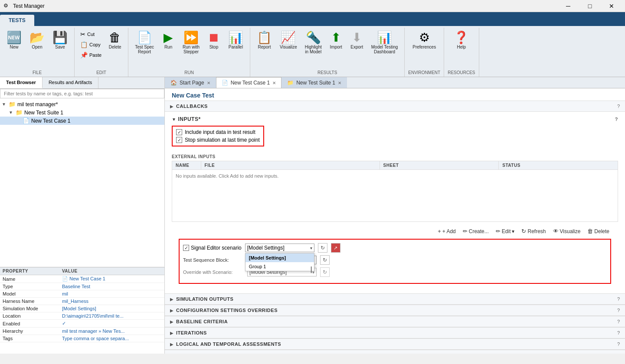 The image size is (625, 364). Describe the element at coordinates (209, 83) in the screenshot. I see `start-page-close: ✕` at that location.